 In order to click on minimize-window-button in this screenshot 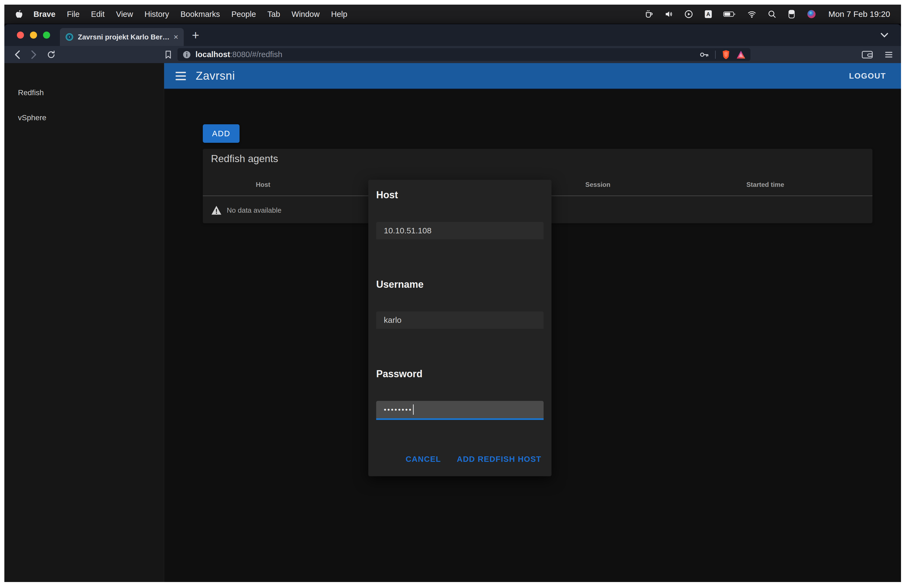, I will do `click(34, 35)`.